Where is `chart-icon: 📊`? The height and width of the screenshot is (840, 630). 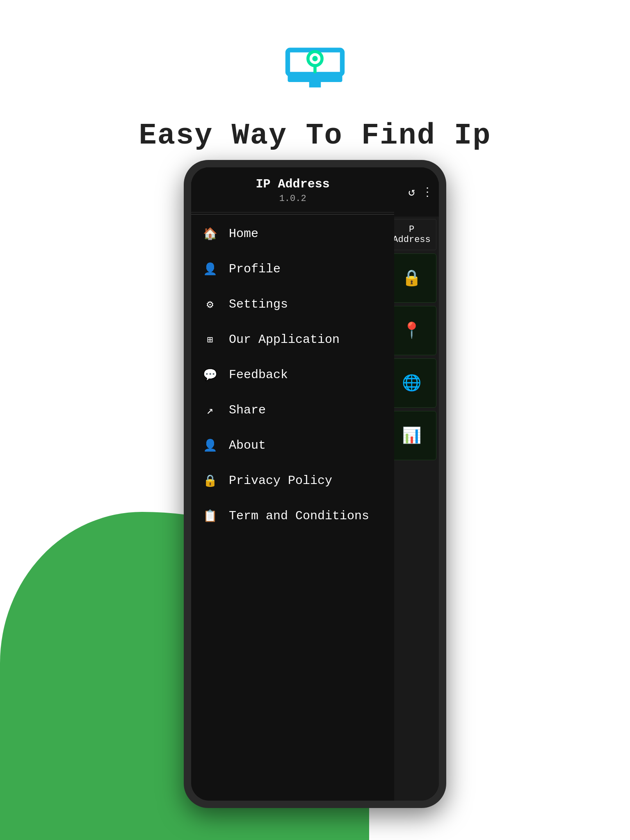 chart-icon: 📊 is located at coordinates (412, 436).